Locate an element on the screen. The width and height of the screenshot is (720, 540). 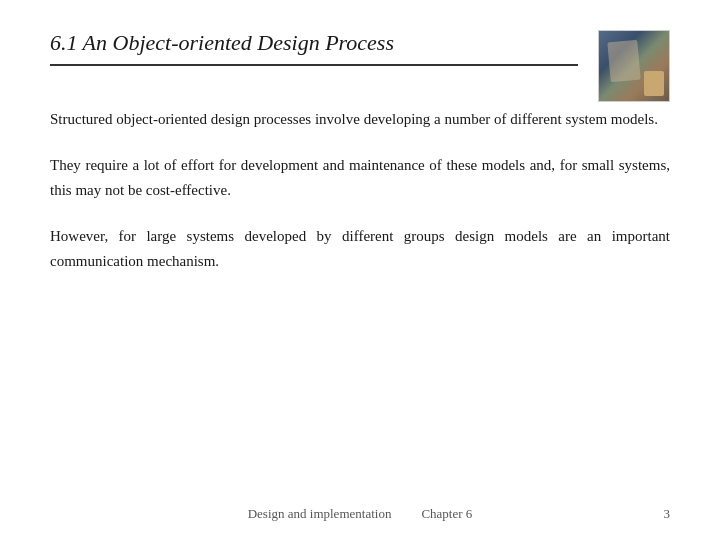
paragraph-2-text: They require a lot of effort for develop… is located at coordinates (360, 178).